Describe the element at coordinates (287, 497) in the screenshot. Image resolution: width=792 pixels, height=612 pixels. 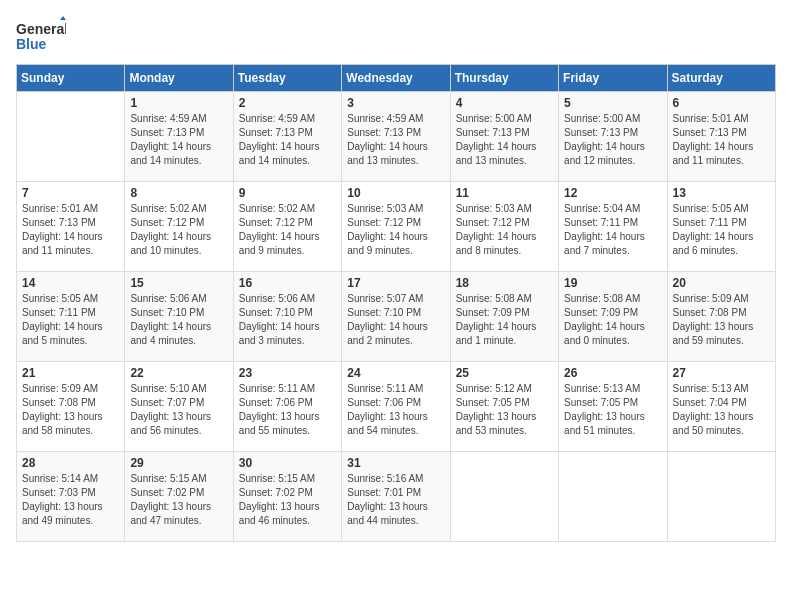
I see `day-cell: 30Sunrise: 5:15 AM Sunset: 7:02 PM Dayli…` at that location.